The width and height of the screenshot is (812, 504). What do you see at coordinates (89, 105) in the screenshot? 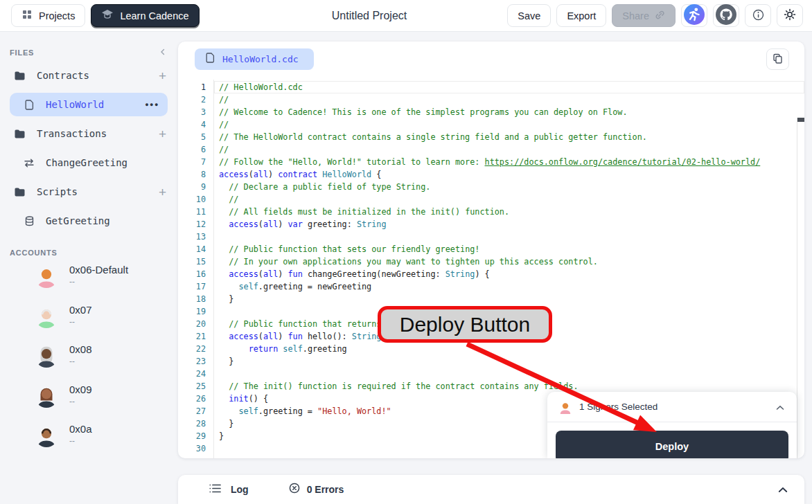
I see `file-item-helloworld: HelloWorld●●●` at bounding box center [89, 105].